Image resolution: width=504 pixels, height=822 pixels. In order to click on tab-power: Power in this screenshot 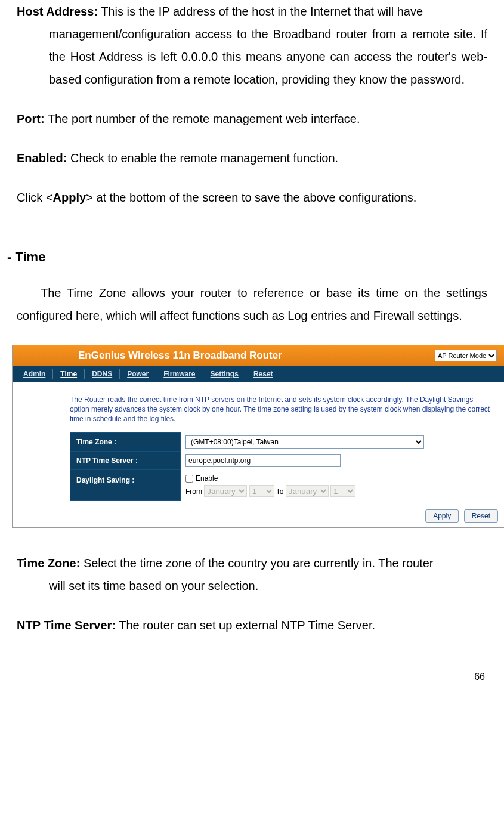, I will do `click(138, 374)`.